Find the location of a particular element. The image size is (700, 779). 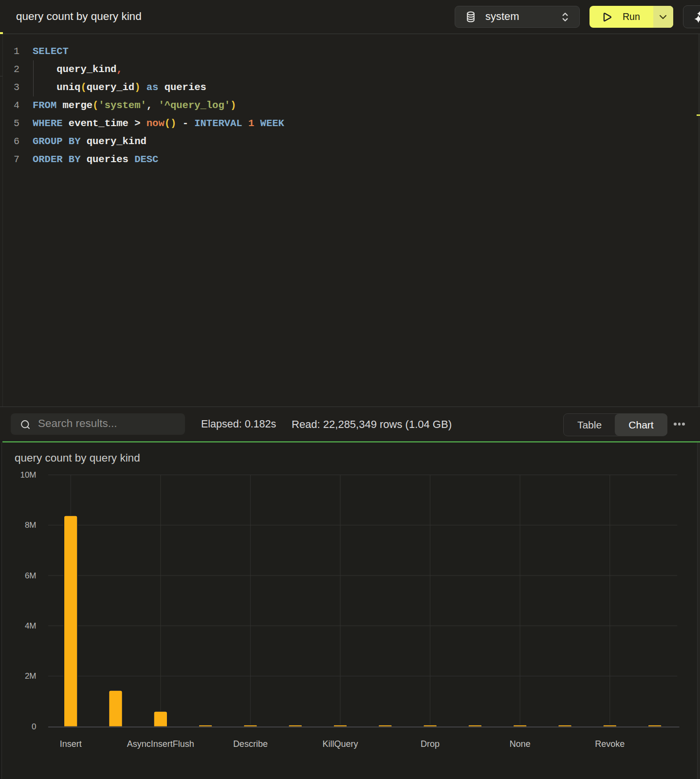

svg-text: 6M is located at coordinates (31, 575).